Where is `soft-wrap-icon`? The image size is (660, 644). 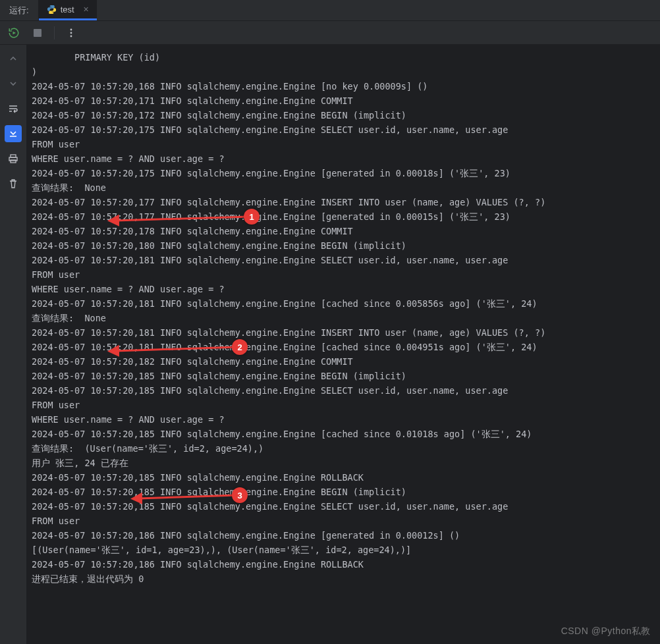 soft-wrap-icon is located at coordinates (13, 109).